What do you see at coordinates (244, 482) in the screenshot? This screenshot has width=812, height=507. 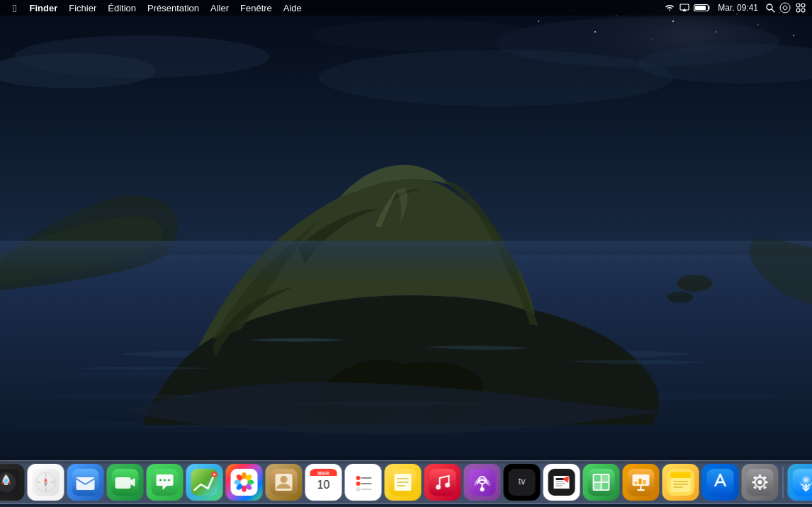 I see `dock-item-photos` at bounding box center [244, 482].